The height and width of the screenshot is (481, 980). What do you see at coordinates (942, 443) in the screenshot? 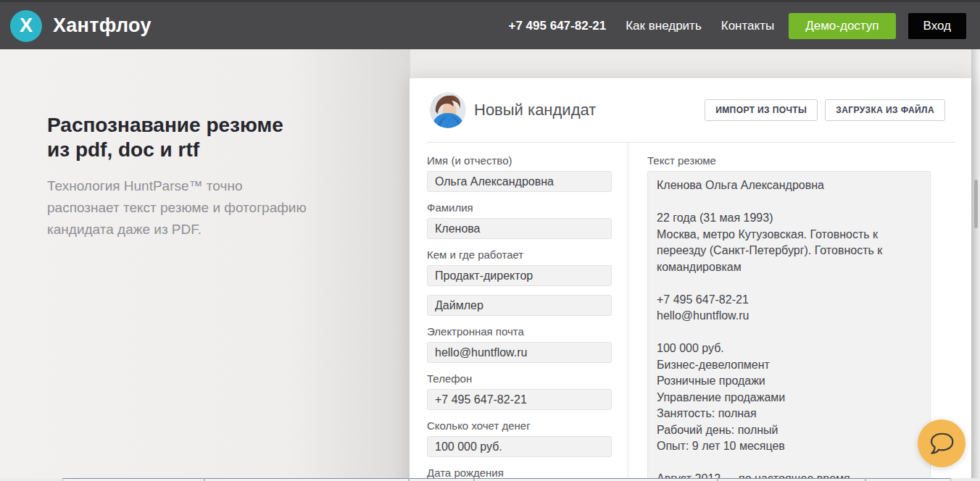
I see `chat-widget-button` at bounding box center [942, 443].